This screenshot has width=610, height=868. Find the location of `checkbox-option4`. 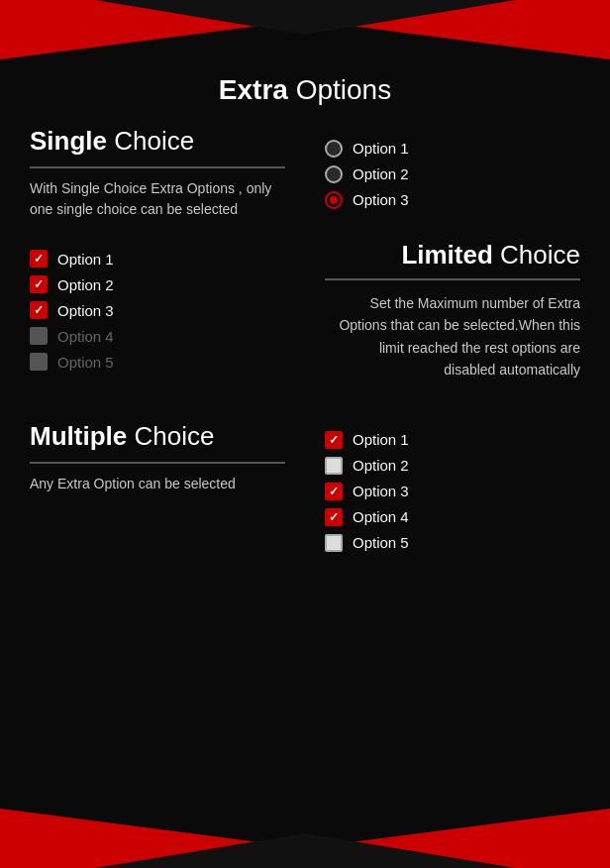

checkbox-option4 is located at coordinates (39, 336).